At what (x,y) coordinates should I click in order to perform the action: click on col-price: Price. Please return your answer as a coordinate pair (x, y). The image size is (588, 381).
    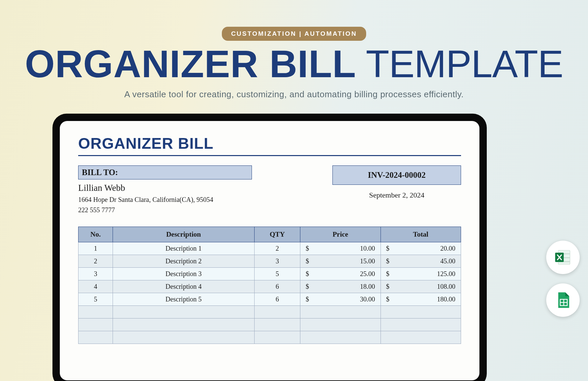
    Looking at the image, I should click on (340, 235).